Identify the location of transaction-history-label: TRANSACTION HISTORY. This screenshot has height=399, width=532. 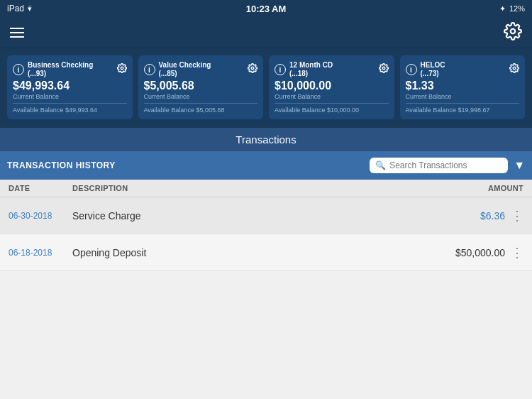
(61, 165).